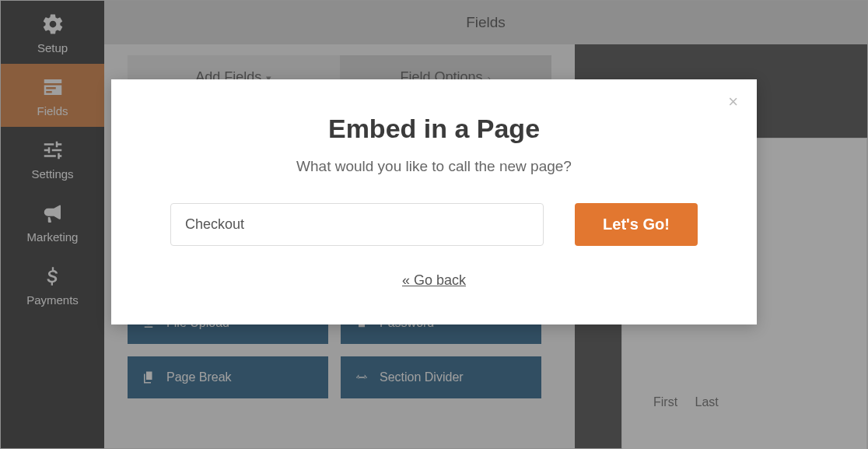  Describe the element at coordinates (434, 280) in the screenshot. I see `go-back-link: « Go back` at that location.